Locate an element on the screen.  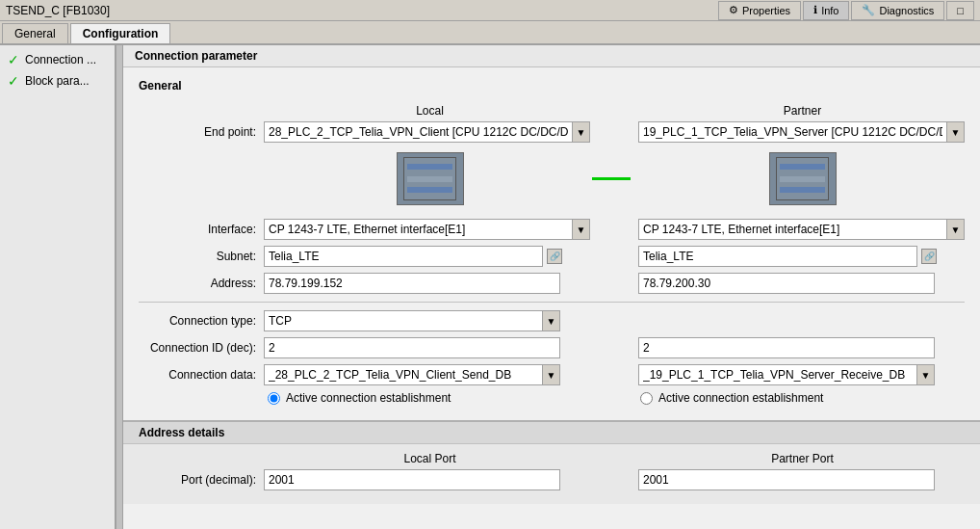
connection-type-input is located at coordinates (403, 321).